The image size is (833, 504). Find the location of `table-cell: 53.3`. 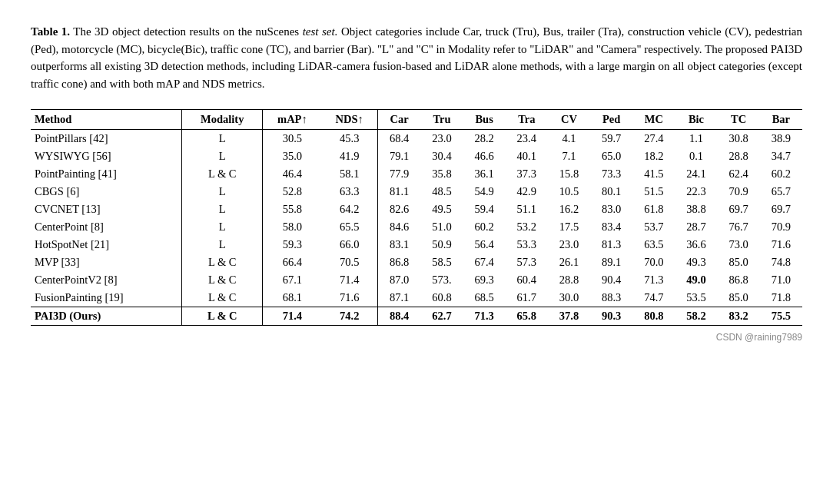

table-cell: 53.3 is located at coordinates (527, 244).